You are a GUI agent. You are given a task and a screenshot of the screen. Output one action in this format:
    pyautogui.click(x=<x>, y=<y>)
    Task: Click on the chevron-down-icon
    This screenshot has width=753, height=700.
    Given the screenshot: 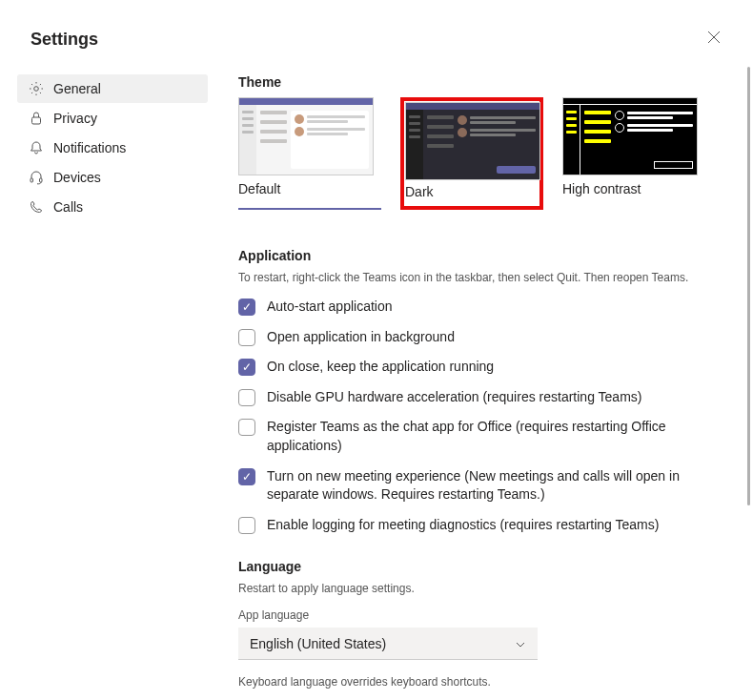 What is the action you would take?
    pyautogui.click(x=520, y=644)
    